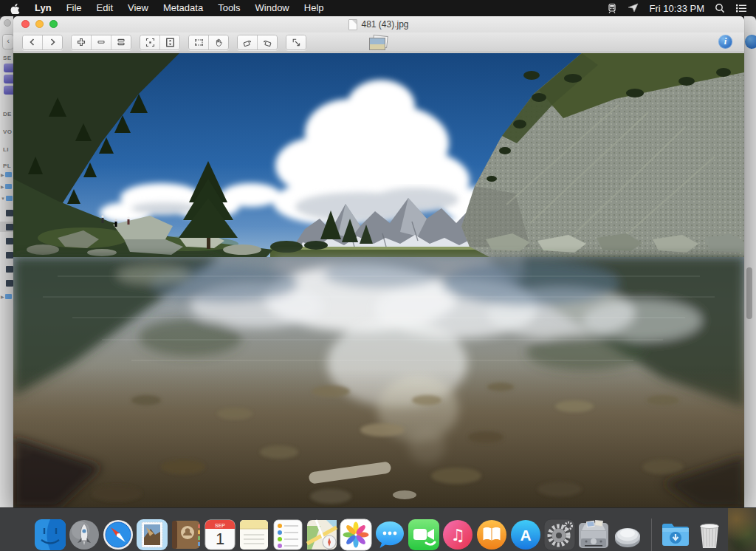  What do you see at coordinates (651, 535) in the screenshot?
I see `dock-divider` at bounding box center [651, 535].